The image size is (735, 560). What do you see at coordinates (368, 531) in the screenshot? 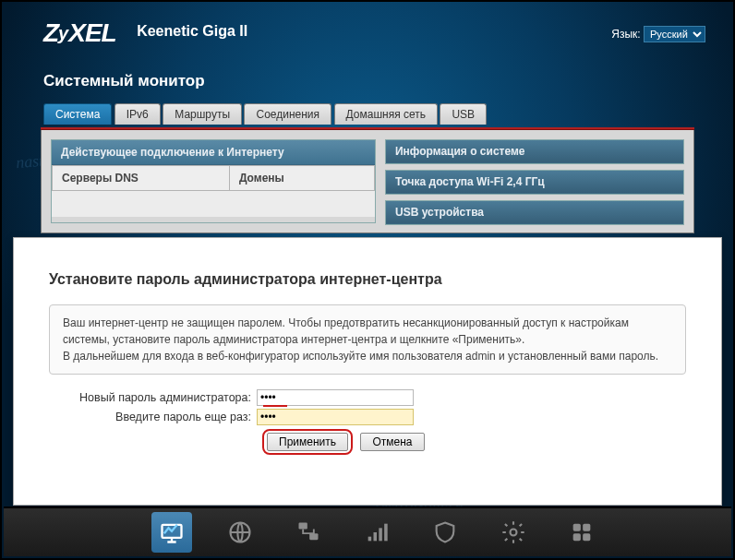
I see `bottom-navbar` at bounding box center [368, 531].